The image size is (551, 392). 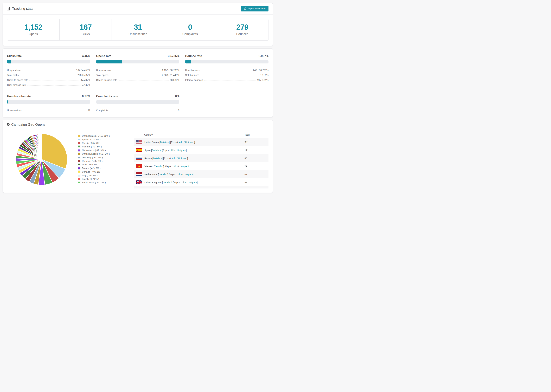 I want to click on legend-label: Vietnam ( 79 / 5% ), so click(x=92, y=147).